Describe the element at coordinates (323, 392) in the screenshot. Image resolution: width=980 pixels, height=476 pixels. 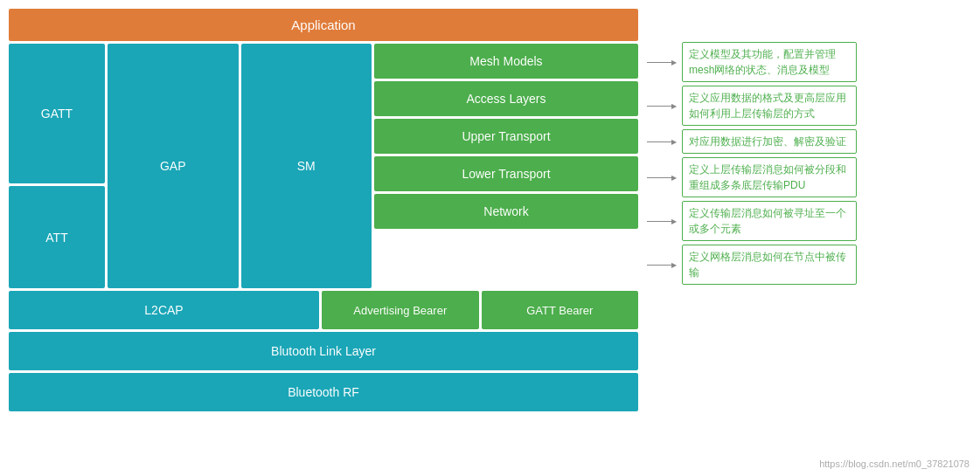
I see `bluetooth-rf-row: Bluetooth RF` at that location.